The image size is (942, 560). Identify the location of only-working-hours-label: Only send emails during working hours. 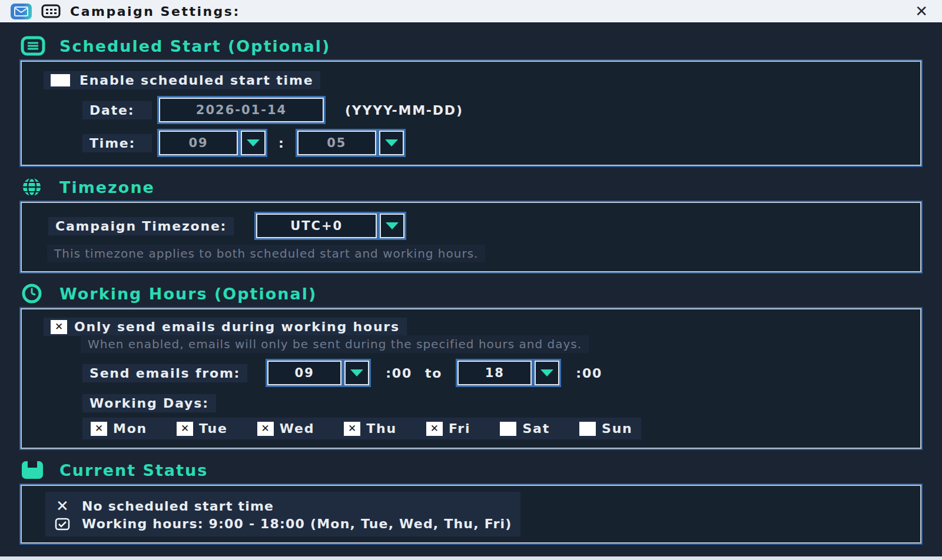
(237, 327).